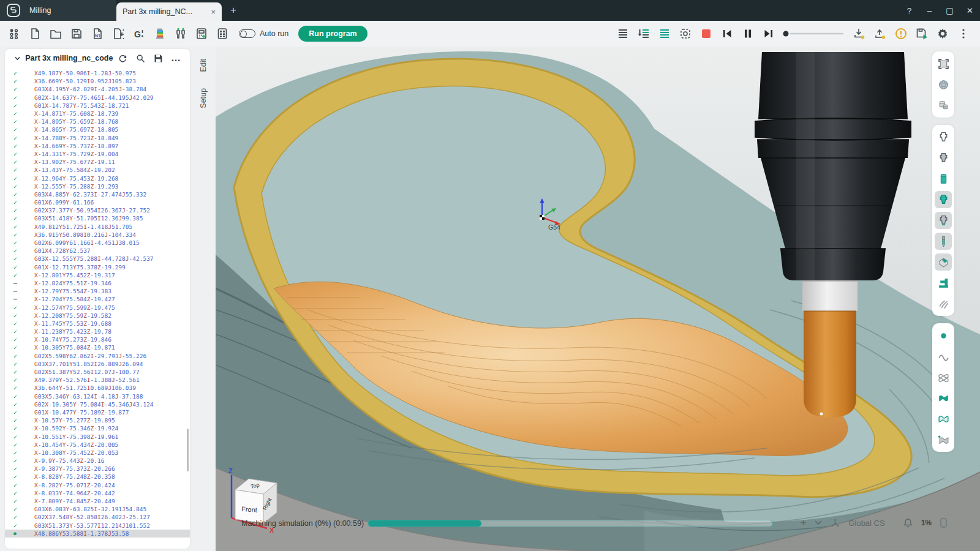 The height and width of the screenshot is (551, 980). What do you see at coordinates (97, 178) in the screenshot?
I see `gcode-line: ✓X-12.964Y-75.453Z-19.268` at bounding box center [97, 178].